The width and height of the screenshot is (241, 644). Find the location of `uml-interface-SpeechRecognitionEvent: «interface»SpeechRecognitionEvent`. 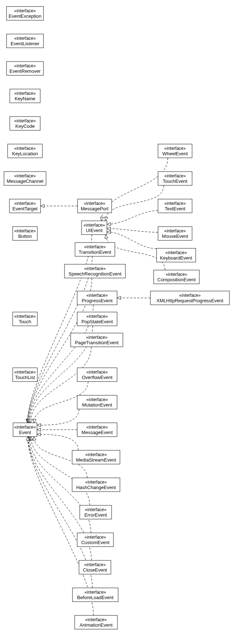

uml-interface-SpeechRecognitionEvent: «interface»SpeechRecognitionEvent is located at coordinates (95, 271).